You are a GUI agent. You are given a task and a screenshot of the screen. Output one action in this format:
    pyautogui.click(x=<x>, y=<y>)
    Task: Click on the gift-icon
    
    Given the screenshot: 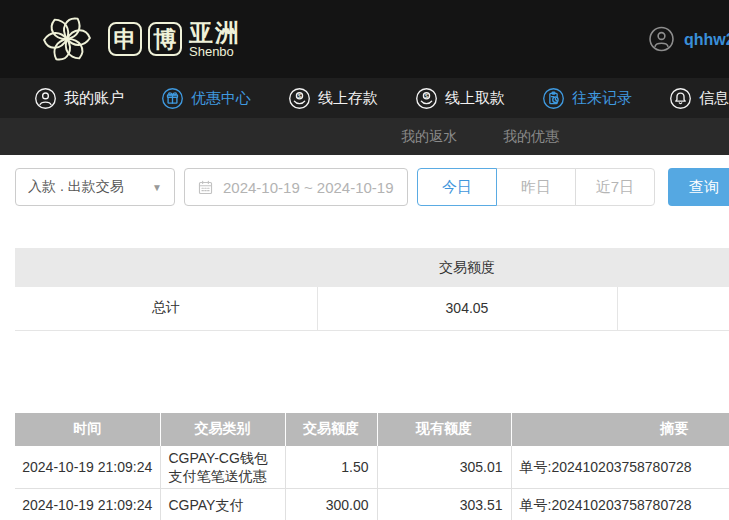 What is the action you would take?
    pyautogui.click(x=172, y=98)
    